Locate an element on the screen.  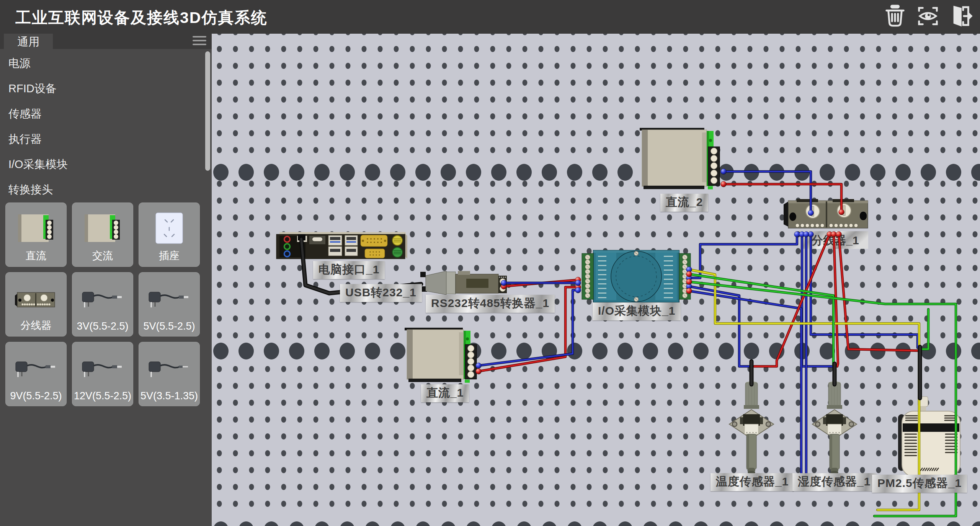
sidebar-item-执行器: 执行器 is located at coordinates (101, 139).